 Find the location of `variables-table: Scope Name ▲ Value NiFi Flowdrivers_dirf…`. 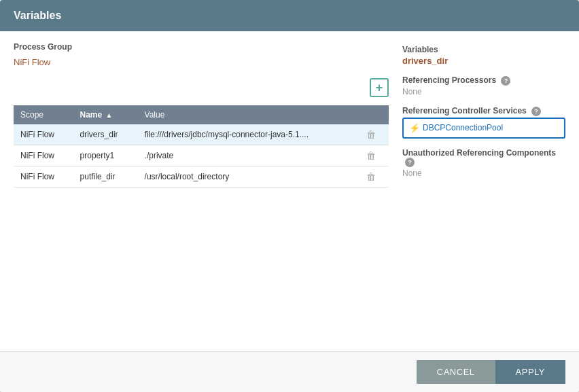

variables-table: Scope Name ▲ Value NiFi Flowdrivers_dirf… is located at coordinates (201, 147).